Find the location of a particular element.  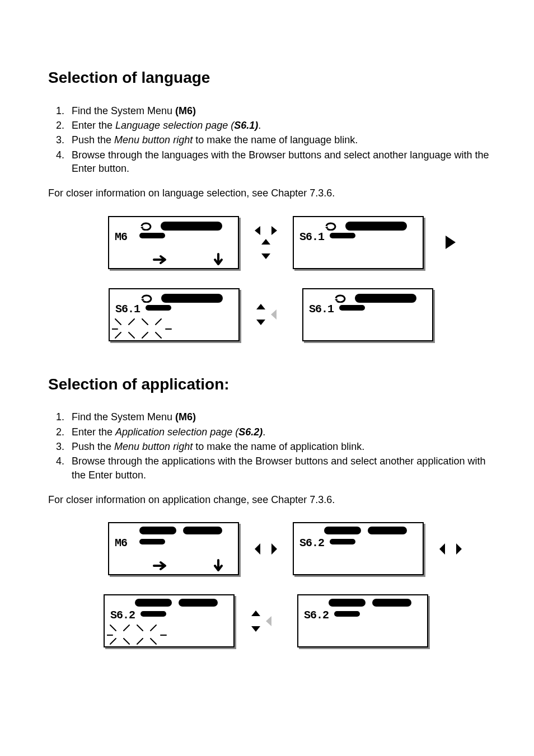

figure-row: M6 S6.2 is located at coordinates (285, 548).